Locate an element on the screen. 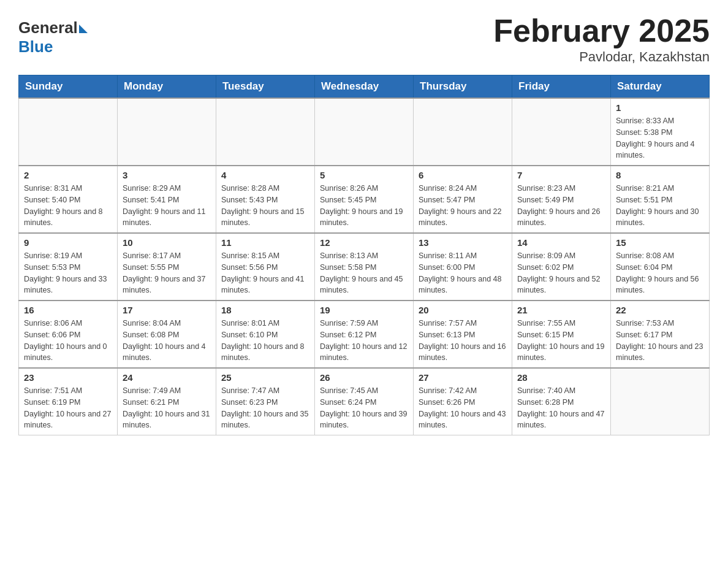 Image resolution: width=728 pixels, height=563 pixels. calendar-cell: 25Sunrise: 7:47 AM Sunset: 6:23 PM Dayli… is located at coordinates (266, 402).